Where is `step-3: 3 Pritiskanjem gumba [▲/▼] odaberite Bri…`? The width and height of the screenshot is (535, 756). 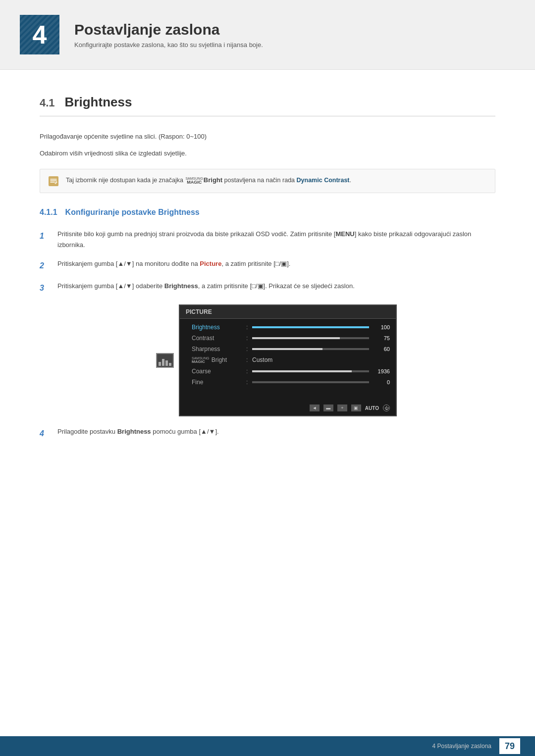
step-3: 3 Pritiskanjem gumba [▲/▼] odaberite Bri… is located at coordinates (268, 288).